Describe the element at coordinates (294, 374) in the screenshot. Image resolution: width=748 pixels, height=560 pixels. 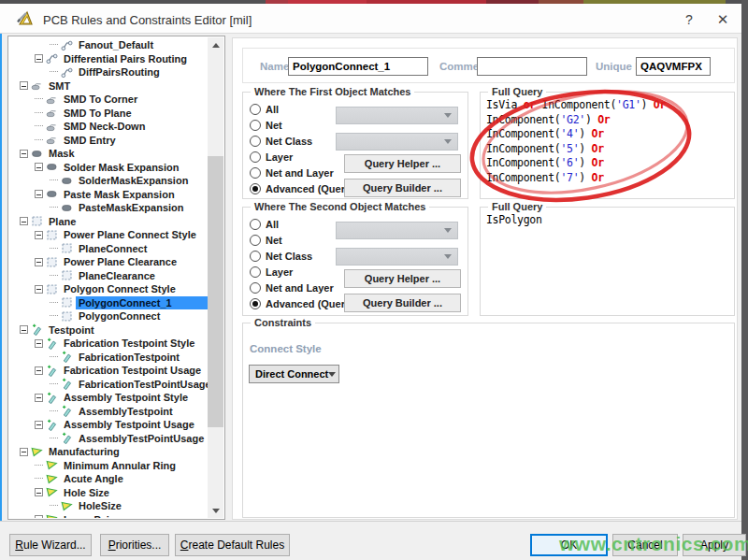
I see `connect-style-dropdown: Direct Connect` at that location.